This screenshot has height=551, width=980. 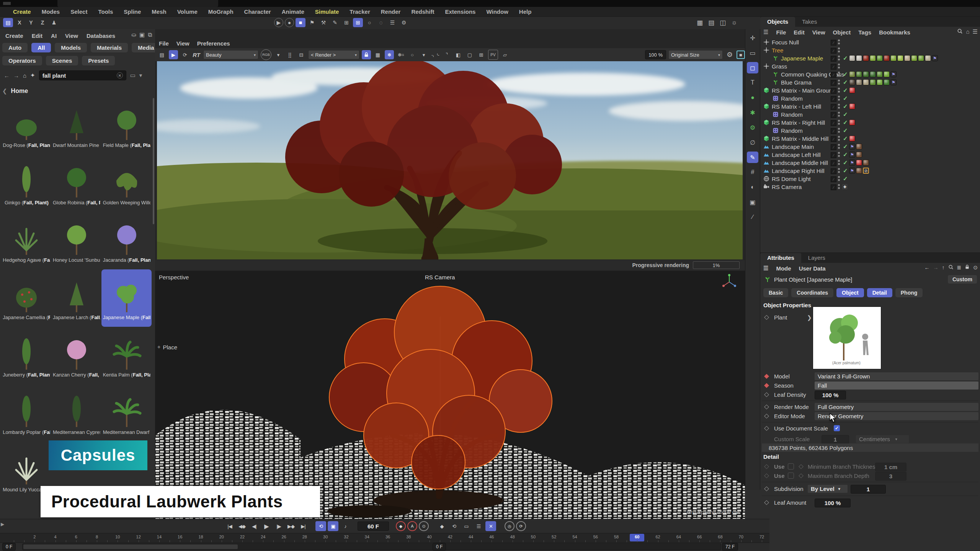 What do you see at coordinates (497, 11) in the screenshot?
I see `menu-window: Window` at bounding box center [497, 11].